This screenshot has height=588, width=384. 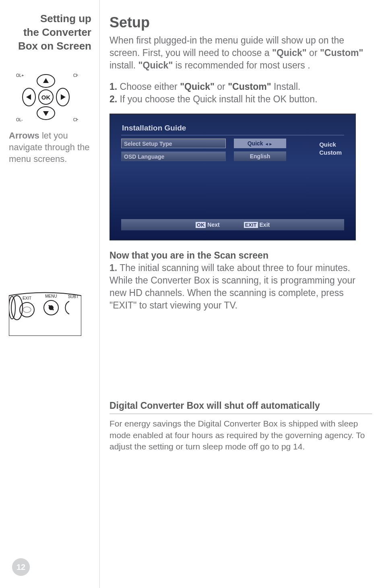 I want to click on osd-row-setup-type: Select Setup Type Quick ◄►, so click(x=233, y=143).